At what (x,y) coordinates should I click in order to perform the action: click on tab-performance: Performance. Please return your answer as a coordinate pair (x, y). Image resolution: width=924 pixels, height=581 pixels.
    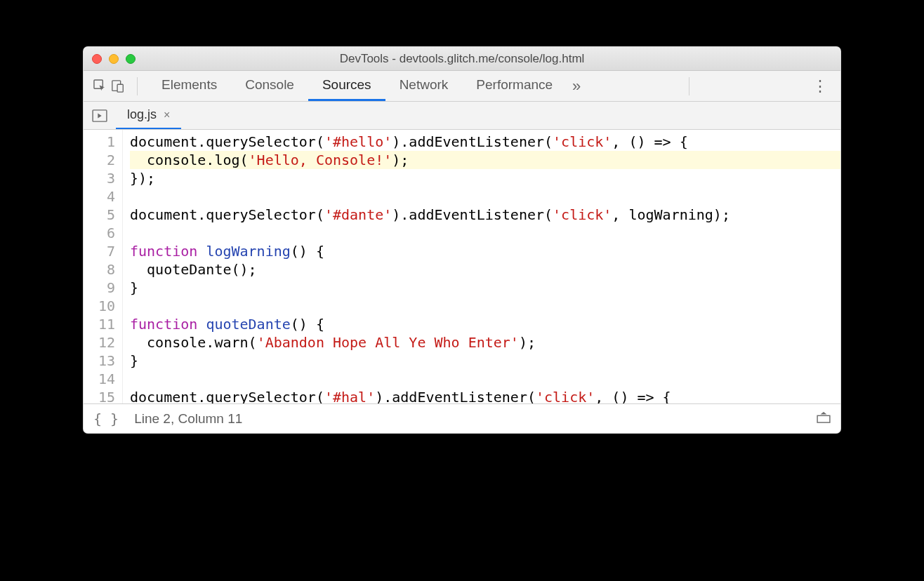
    Looking at the image, I should click on (514, 86).